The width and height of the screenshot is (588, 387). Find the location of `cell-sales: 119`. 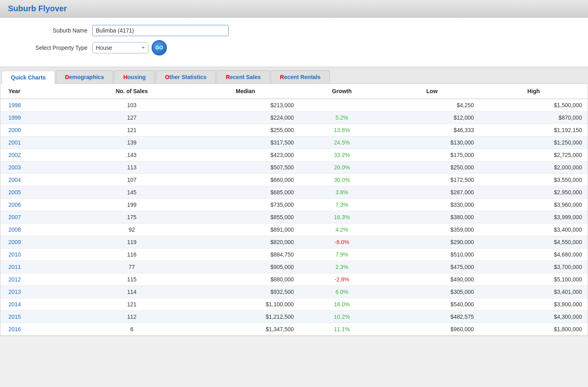

cell-sales: 119 is located at coordinates (132, 242).